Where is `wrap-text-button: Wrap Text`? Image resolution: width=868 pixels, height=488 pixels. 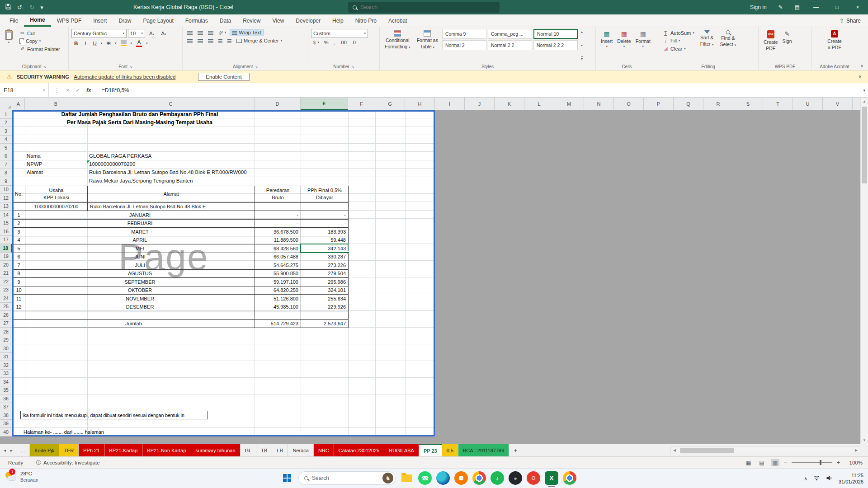 wrap-text-button: Wrap Text is located at coordinates (247, 33).